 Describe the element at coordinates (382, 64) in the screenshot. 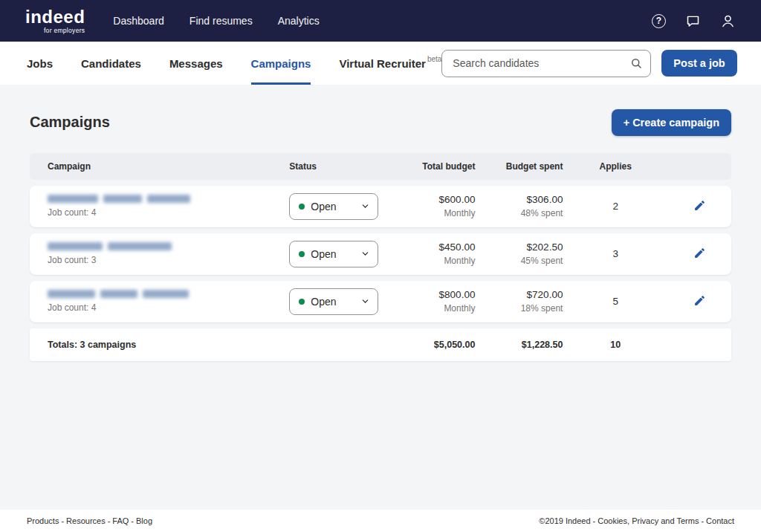

I see `tab-label: Virtual Recruiter` at that location.